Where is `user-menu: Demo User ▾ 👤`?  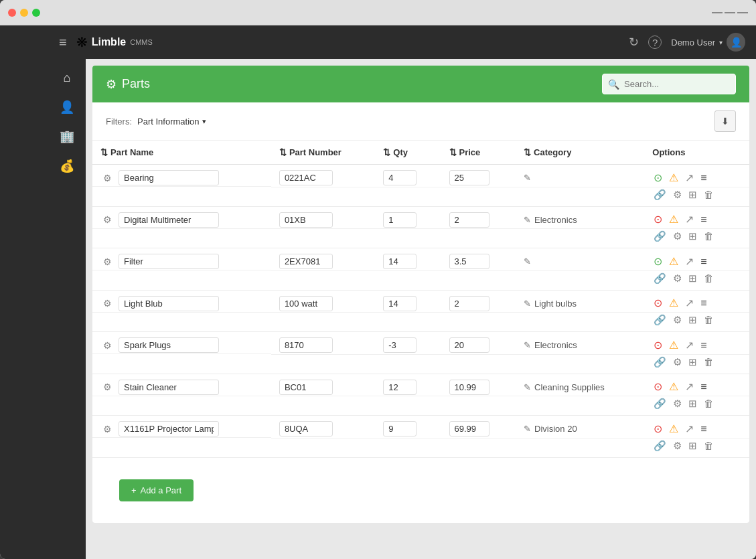 user-menu: Demo User ▾ 👤 is located at coordinates (708, 42).